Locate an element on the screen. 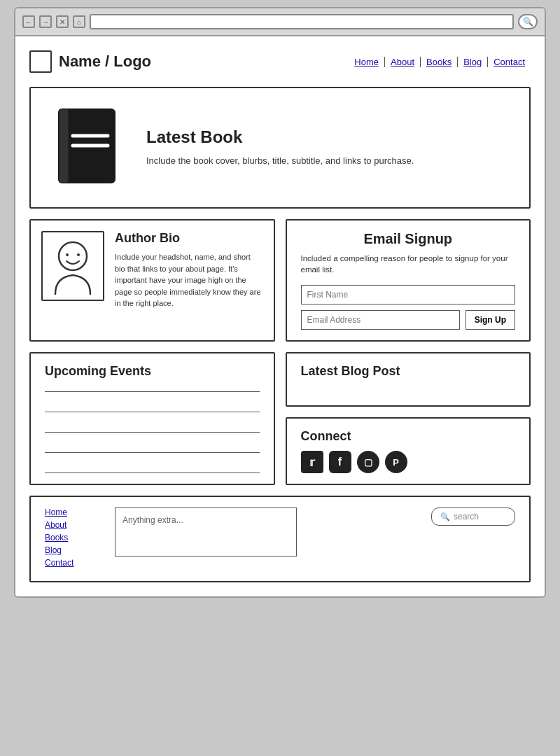 This screenshot has height=756, width=560. first-name-input is located at coordinates (409, 295).